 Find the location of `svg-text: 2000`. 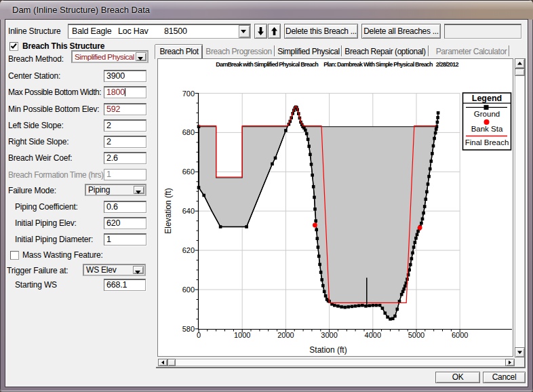

svg-text: 2000 is located at coordinates (285, 335).